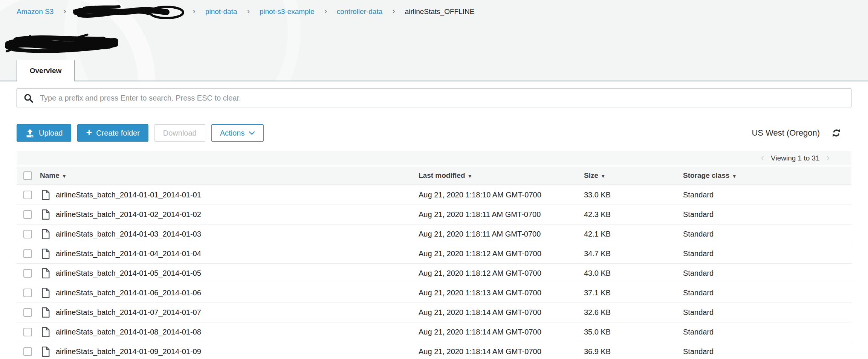 This screenshot has height=359, width=868. I want to click on select-all-cell, so click(26, 176).